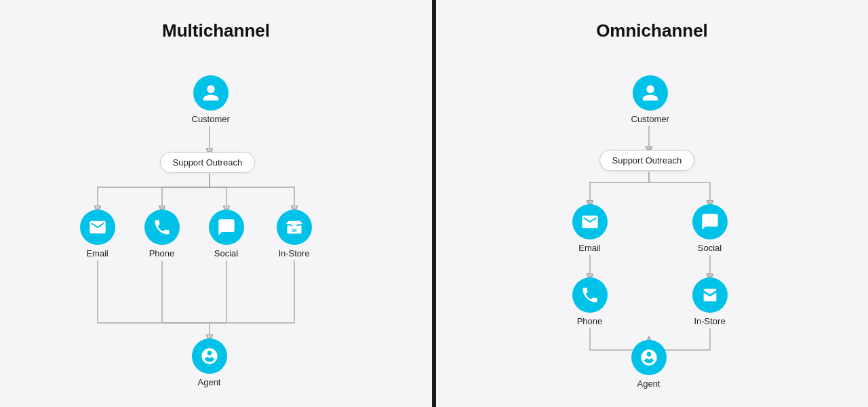 The height and width of the screenshot is (407, 868). I want to click on multichannel-email: Email, so click(98, 234).